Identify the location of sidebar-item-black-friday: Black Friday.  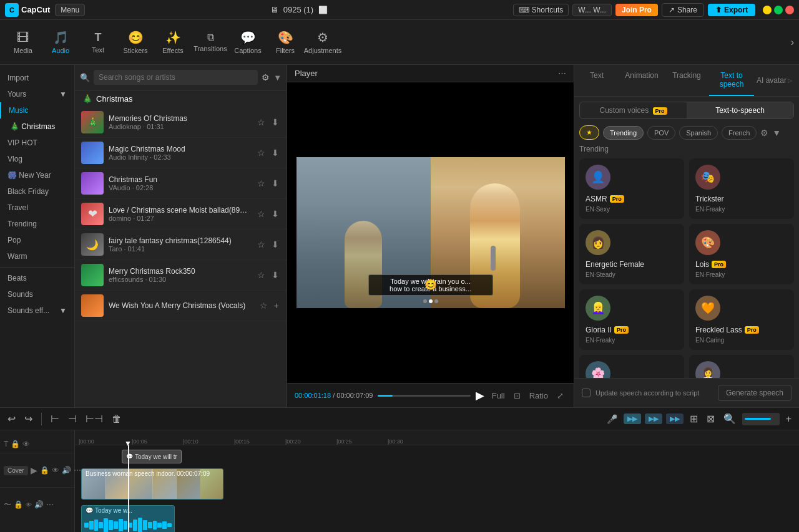
(37, 191).